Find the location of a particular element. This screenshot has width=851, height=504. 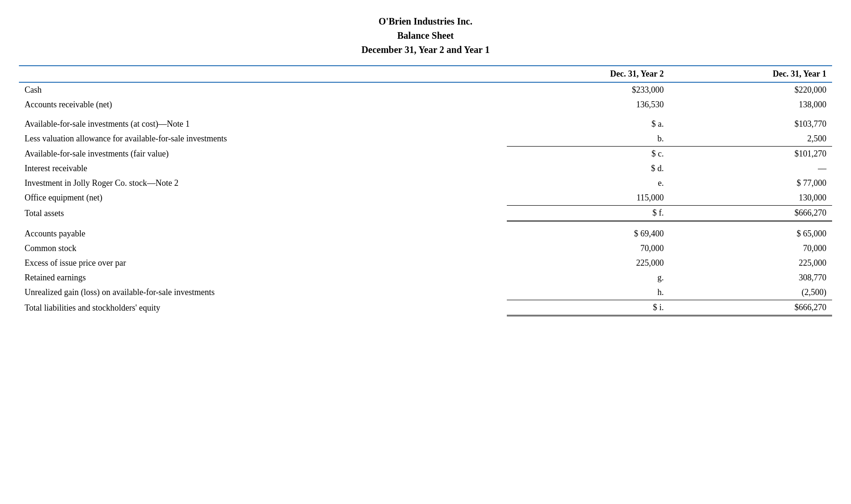

label-unrealized-gain: Unrealized gain (loss) on available-for-… is located at coordinates (263, 293).